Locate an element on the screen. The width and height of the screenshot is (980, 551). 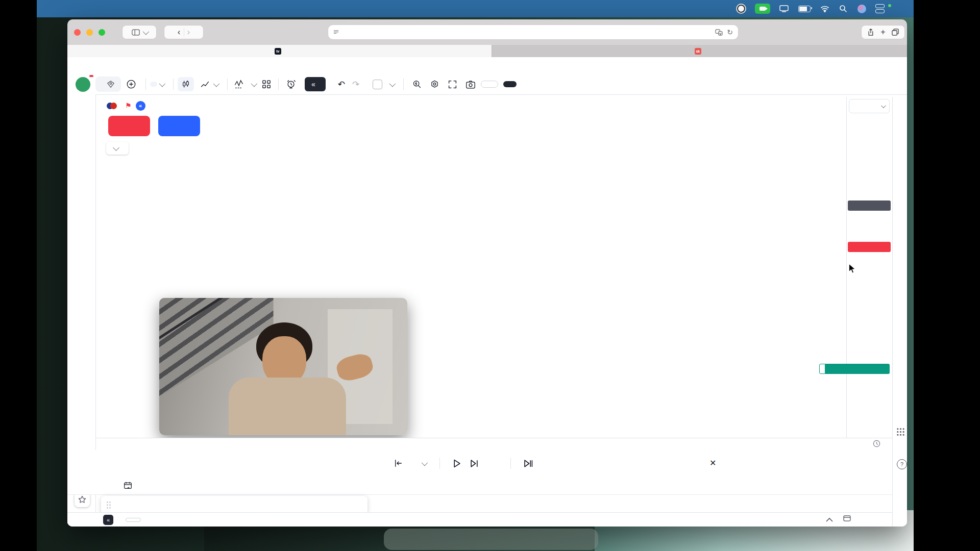
fullscreen-icon is located at coordinates (452, 85).